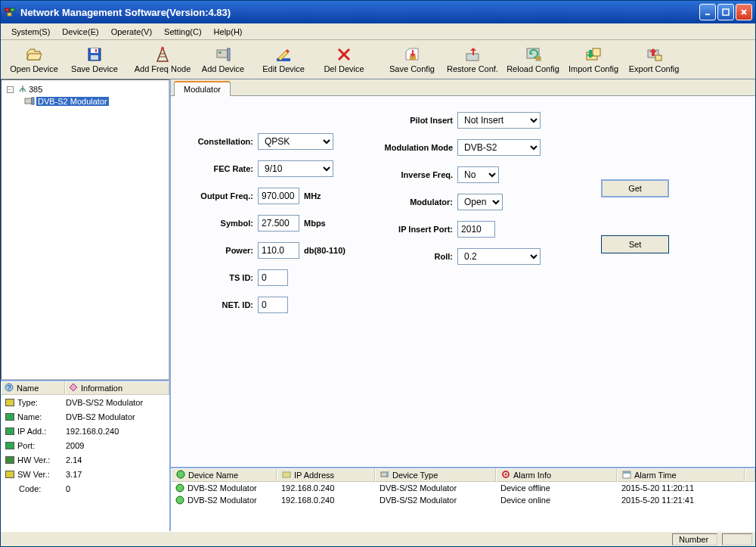  Describe the element at coordinates (385, 475) in the screenshot. I see `device-small-icon` at that location.